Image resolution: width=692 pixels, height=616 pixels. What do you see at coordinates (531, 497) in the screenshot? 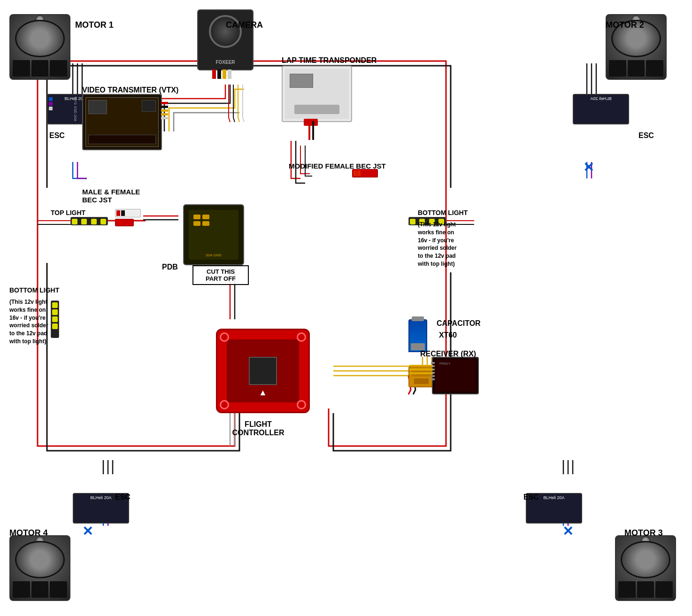
I see `esc-br-label: ESC` at bounding box center [531, 497].